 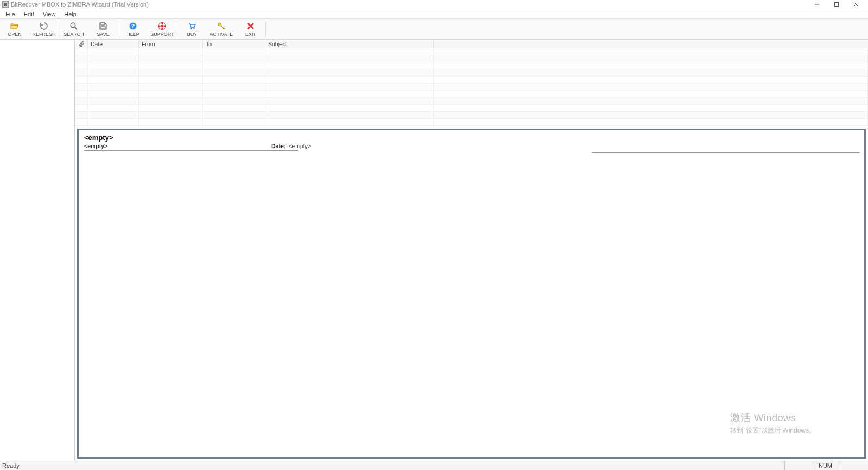 What do you see at coordinates (251, 26) in the screenshot?
I see `exit-icon` at bounding box center [251, 26].